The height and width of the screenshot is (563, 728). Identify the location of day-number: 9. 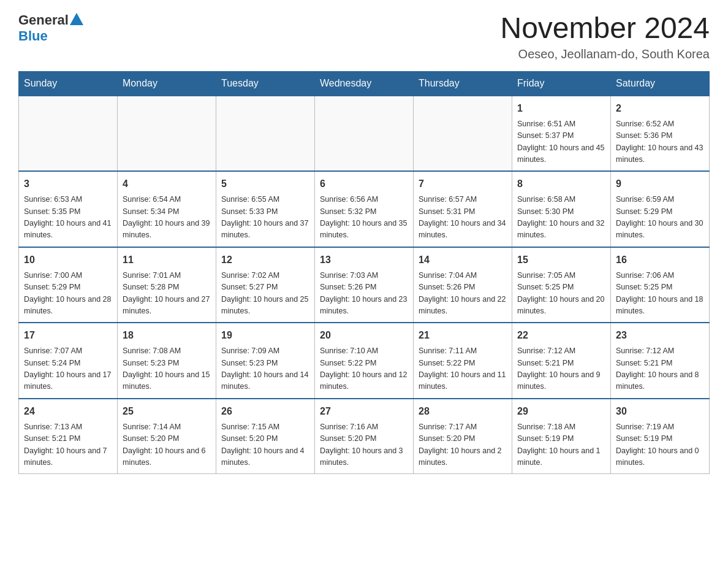
(660, 184).